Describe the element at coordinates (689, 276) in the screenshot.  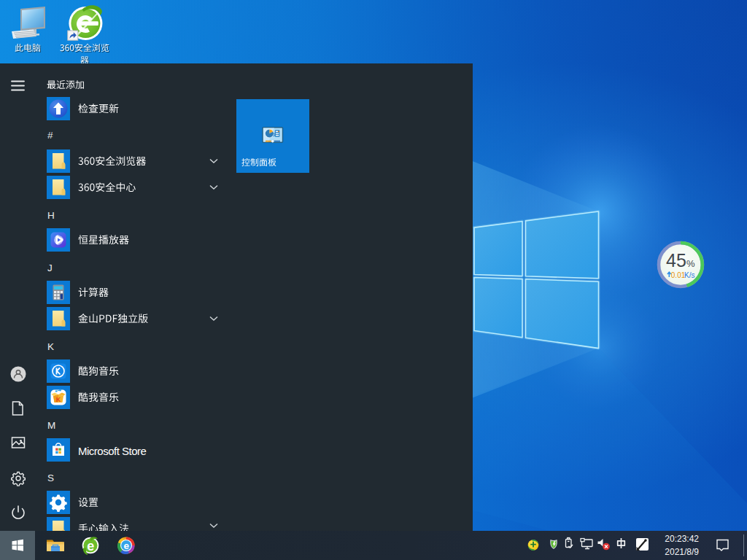
I see `svg-text: K/s` at that location.